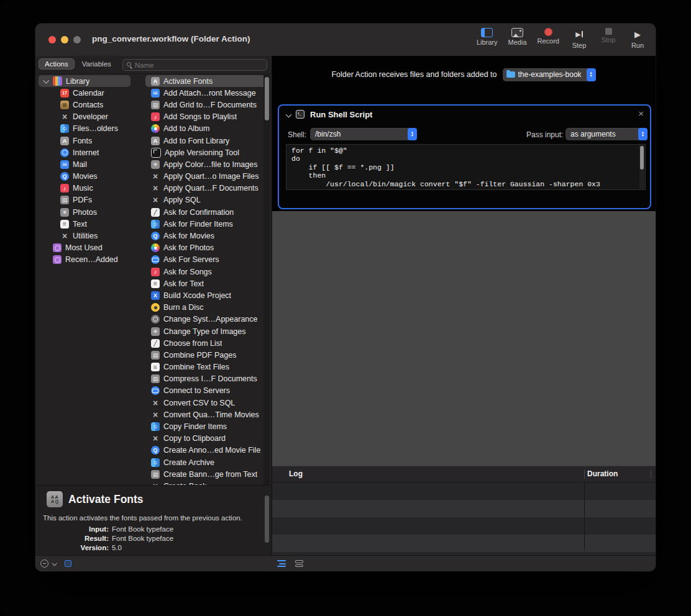 The image size is (691, 616). I want to click on action-list-item: Ask for Songs, so click(206, 272).